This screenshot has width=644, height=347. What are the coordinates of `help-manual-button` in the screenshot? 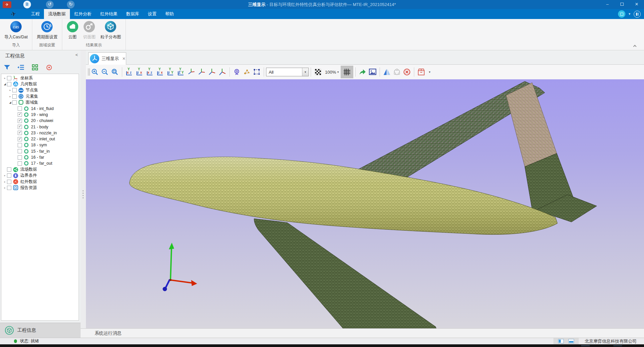 It's located at (637, 14).